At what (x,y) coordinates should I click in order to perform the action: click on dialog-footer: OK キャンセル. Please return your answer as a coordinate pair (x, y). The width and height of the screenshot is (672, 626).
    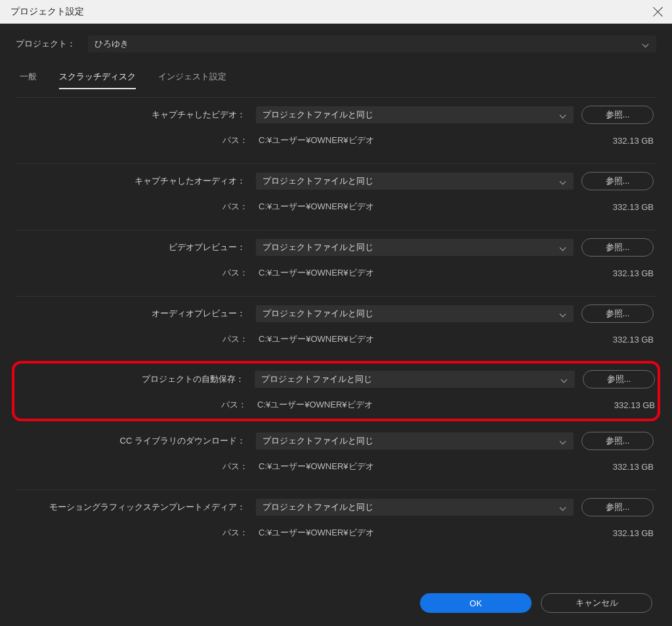
    Looking at the image, I should click on (536, 603).